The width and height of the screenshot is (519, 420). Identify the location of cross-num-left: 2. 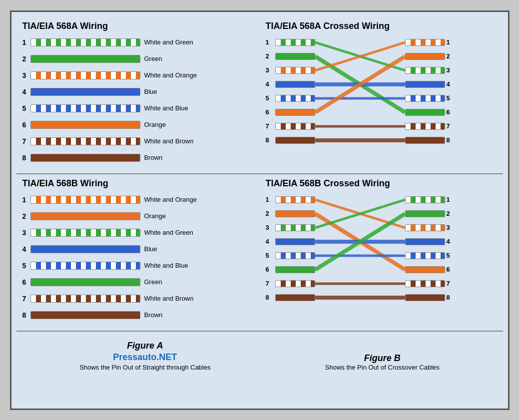
(270, 56).